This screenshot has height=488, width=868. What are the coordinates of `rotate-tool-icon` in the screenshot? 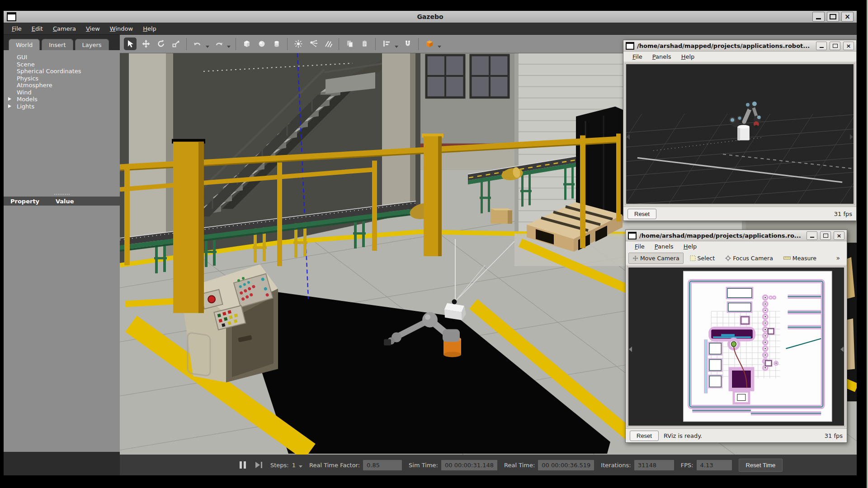 It's located at (161, 44).